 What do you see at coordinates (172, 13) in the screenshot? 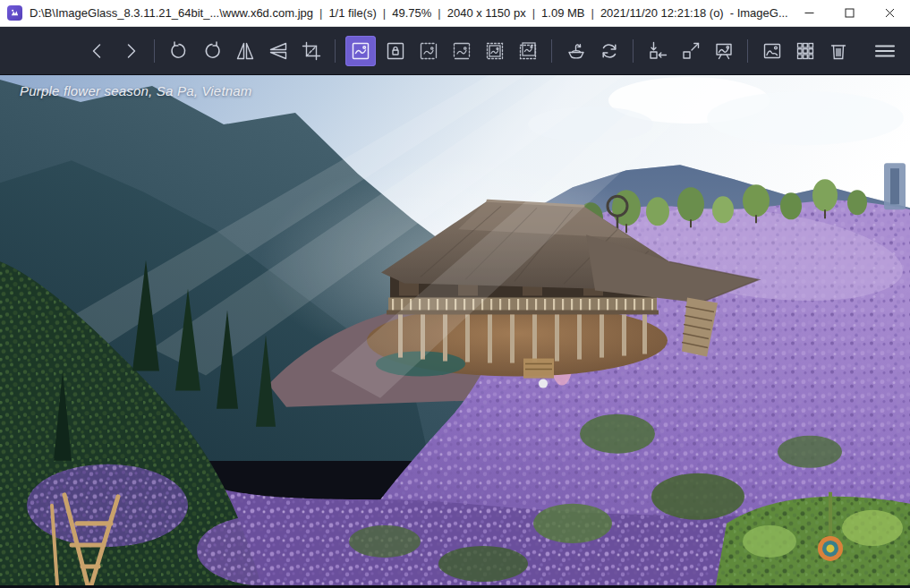
I see `title-file-path: D:\B\ImageGlass_8.3.11.21_64bit_...\www.…` at bounding box center [172, 13].